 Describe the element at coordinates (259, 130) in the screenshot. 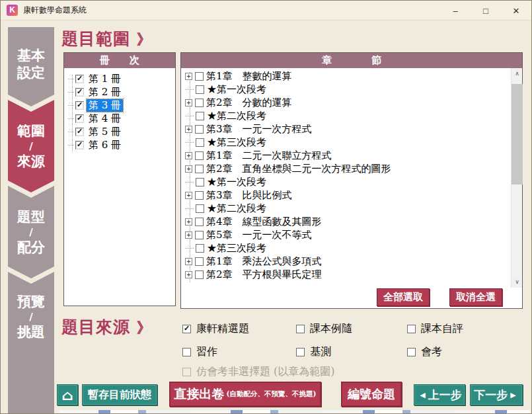

I see `chapter-label: 第3章 一元一次方程式` at that location.